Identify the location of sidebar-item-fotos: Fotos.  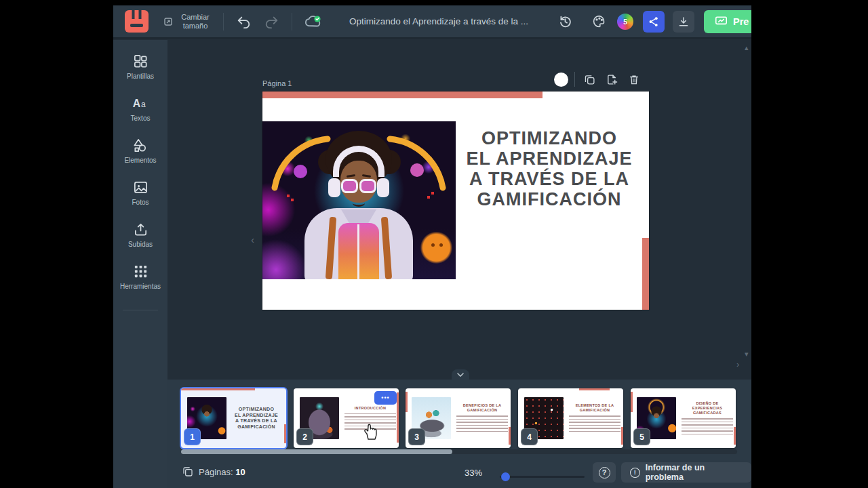
(140, 192).